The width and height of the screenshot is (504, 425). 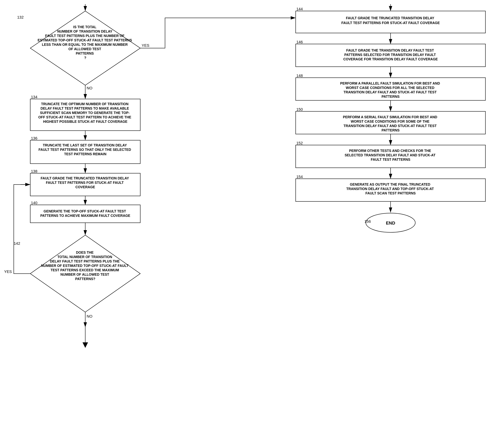 I want to click on bottom-arrowhead, so click(x=85, y=345).